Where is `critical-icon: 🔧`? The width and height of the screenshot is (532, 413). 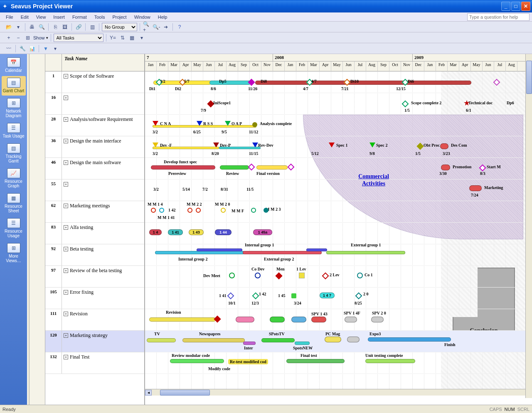
critical-icon: 🔧 is located at coordinates (22, 49).